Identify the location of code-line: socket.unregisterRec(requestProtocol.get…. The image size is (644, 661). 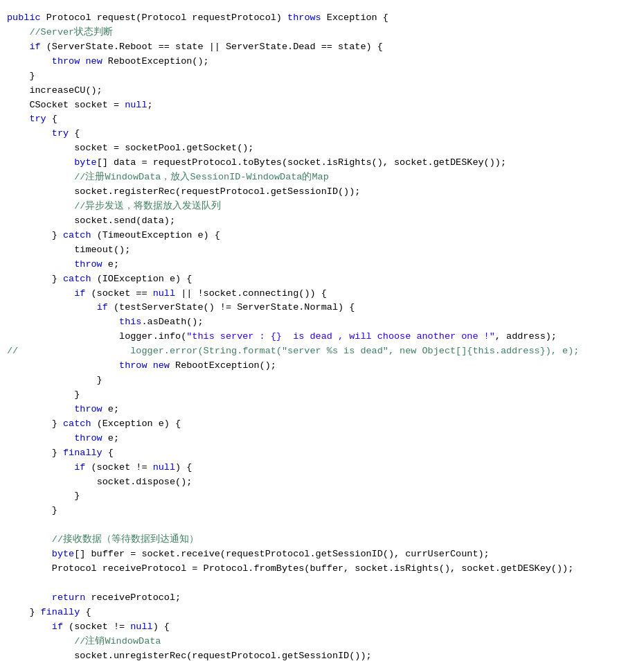
(322, 655).